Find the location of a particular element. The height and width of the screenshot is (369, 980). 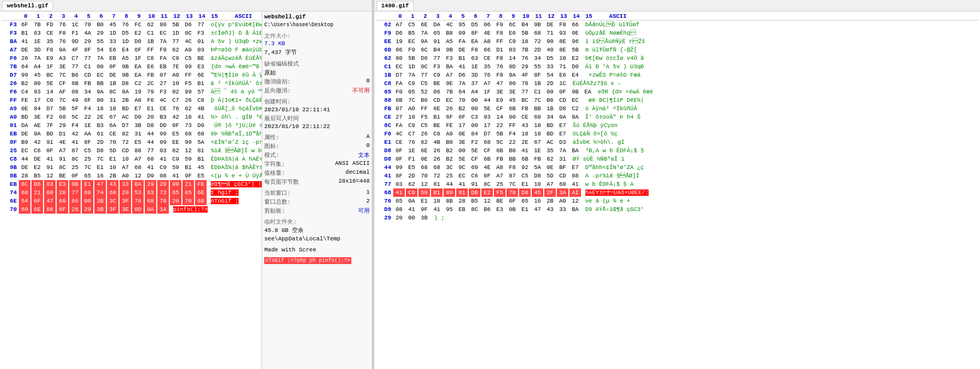

hex-byte: B2 is located at coordinates (449, 159).